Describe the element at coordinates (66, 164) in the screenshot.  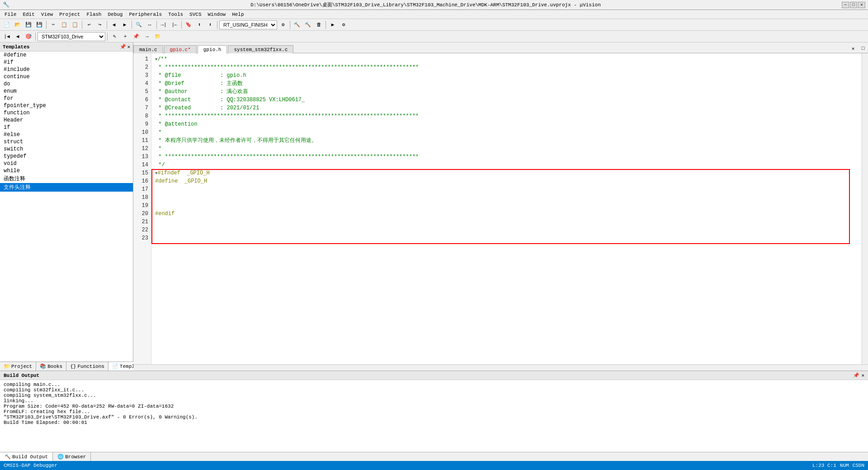
I see `template-item-void: void` at that location.